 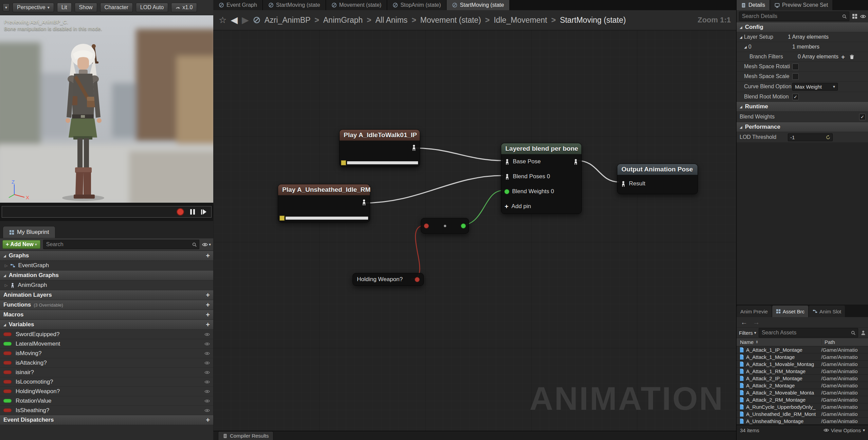 I want to click on tab-compiler-results: Compiler Results, so click(x=246, y=436).